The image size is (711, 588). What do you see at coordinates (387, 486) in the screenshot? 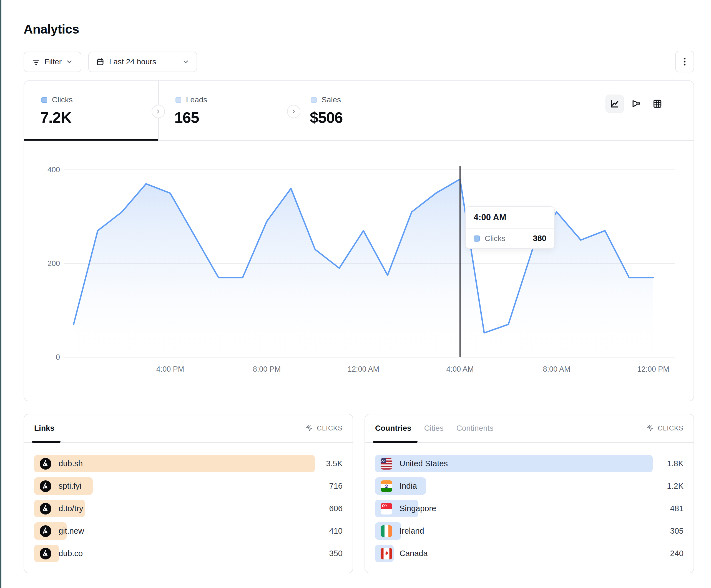
I see `flag-in-icon` at bounding box center [387, 486].